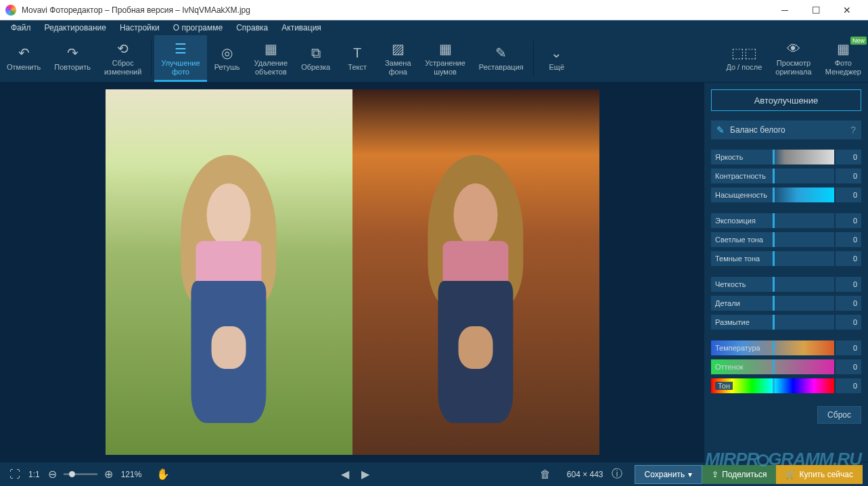  I want to click on highlights-slider: Светлые тона0, so click(786, 240).